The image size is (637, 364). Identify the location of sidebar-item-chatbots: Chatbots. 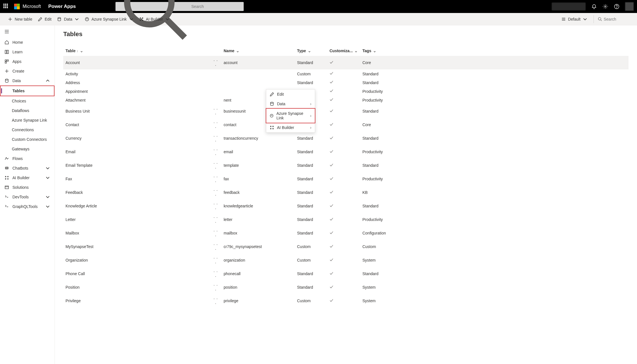
(27, 168).